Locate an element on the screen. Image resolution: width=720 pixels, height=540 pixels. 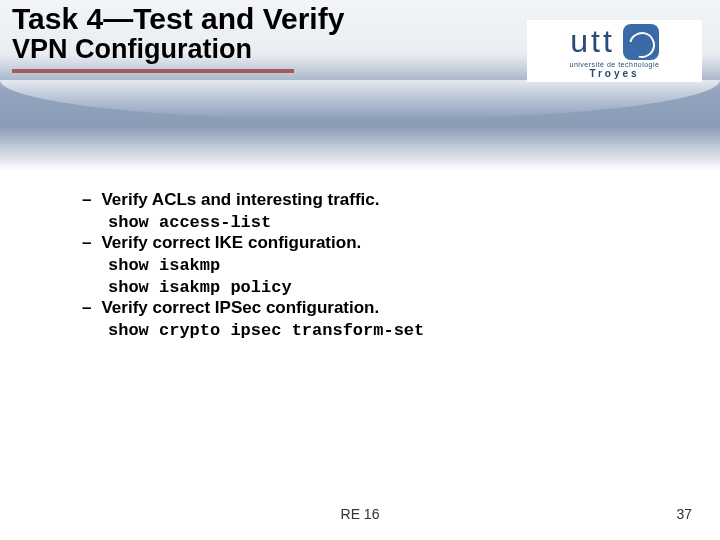
title-block: Task 4—Test and Verify VPN Configuration is located at coordinates (178, 38).